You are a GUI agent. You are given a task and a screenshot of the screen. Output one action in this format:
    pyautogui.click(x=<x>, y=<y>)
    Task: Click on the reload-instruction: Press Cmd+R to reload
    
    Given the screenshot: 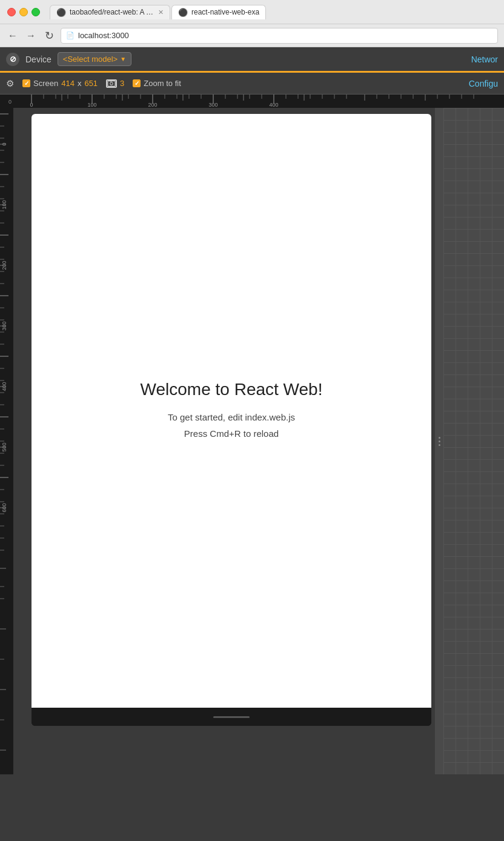 What is the action you would take?
    pyautogui.click(x=231, y=434)
    